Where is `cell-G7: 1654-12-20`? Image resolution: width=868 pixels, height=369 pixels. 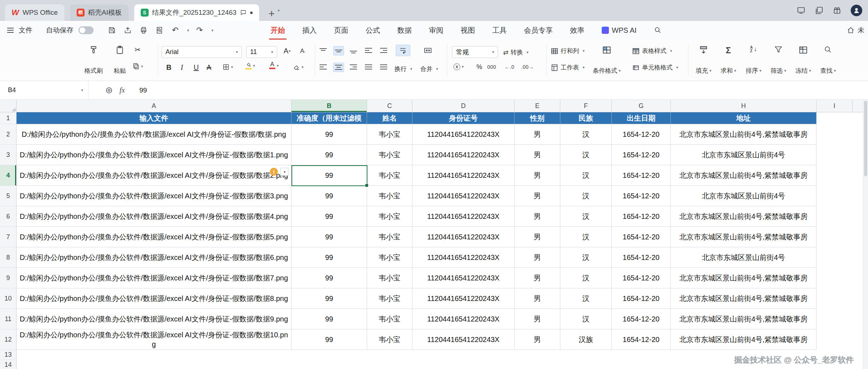
cell-G7: 1654-12-20 is located at coordinates (641, 237).